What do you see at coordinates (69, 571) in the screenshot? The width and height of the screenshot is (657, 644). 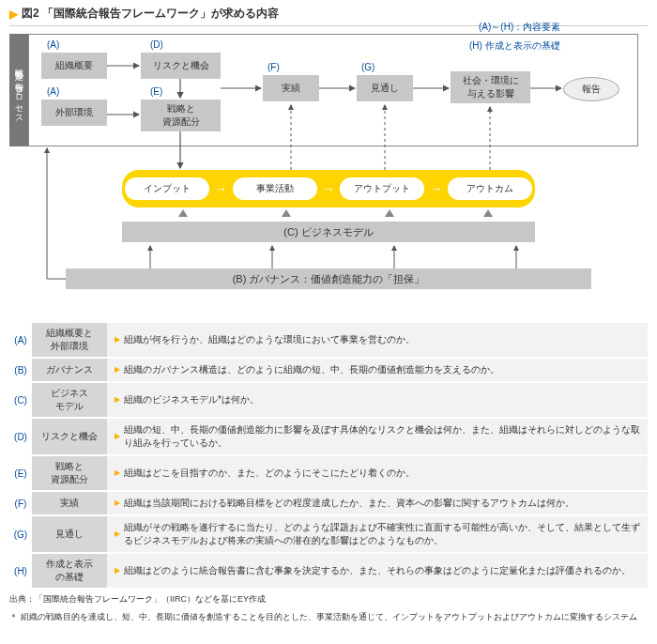 I see `row-label: 作成と表示 の基礎` at bounding box center [69, 571].